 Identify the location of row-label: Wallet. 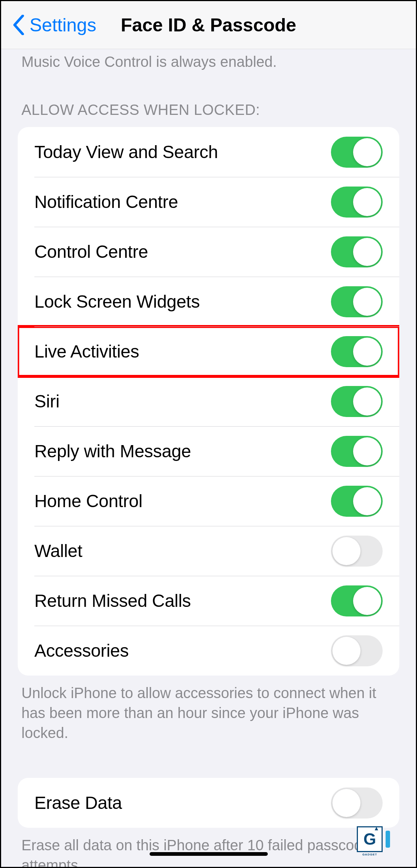
(58, 551).